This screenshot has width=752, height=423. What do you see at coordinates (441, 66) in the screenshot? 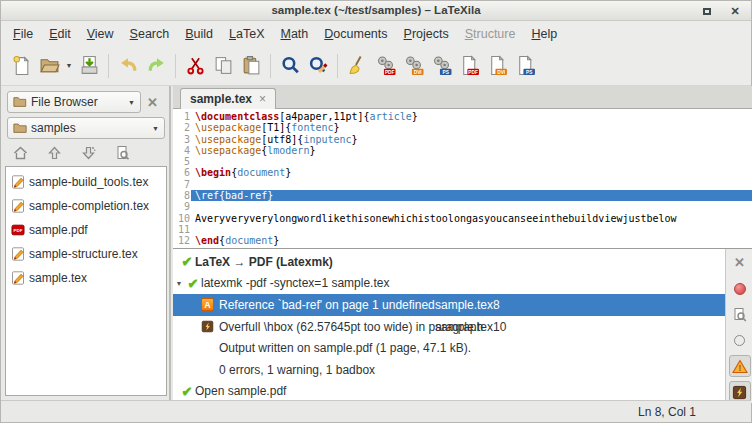
I see `build-ps-button: PS` at bounding box center [441, 66].